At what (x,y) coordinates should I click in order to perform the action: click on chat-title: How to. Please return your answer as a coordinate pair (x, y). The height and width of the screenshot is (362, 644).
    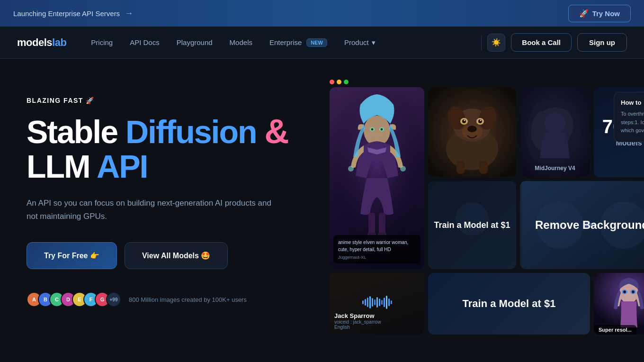
    Looking at the image, I should click on (633, 102).